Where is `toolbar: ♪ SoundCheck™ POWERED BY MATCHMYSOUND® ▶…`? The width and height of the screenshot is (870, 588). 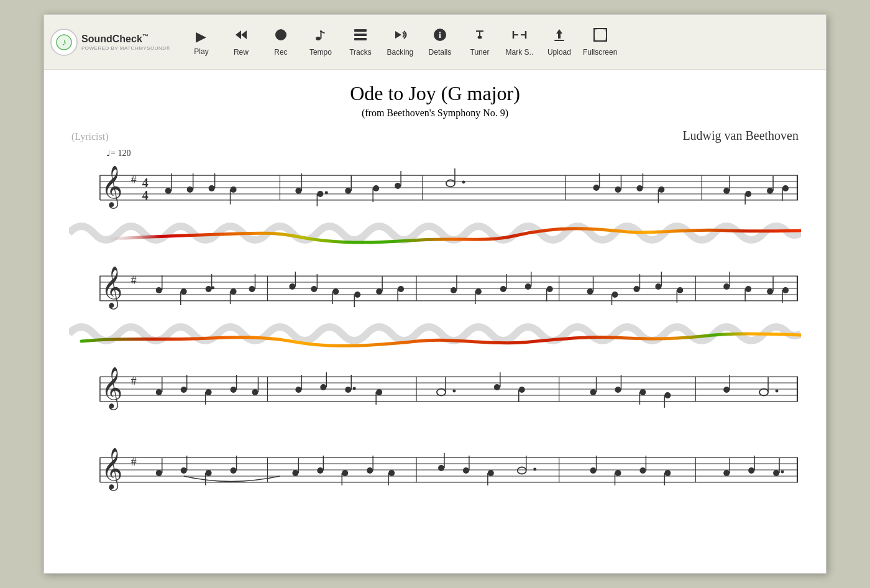 toolbar: ♪ SoundCheck™ POWERED BY MATCHMYSOUND® ▶… is located at coordinates (435, 42).